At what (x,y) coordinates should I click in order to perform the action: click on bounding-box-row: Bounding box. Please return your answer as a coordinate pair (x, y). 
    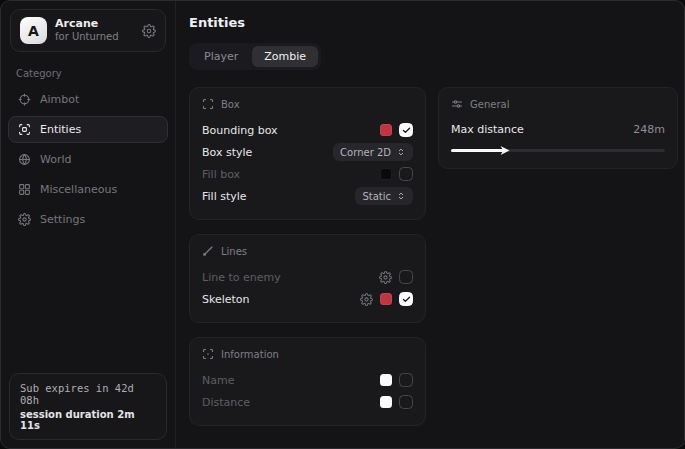
    Looking at the image, I should click on (308, 130).